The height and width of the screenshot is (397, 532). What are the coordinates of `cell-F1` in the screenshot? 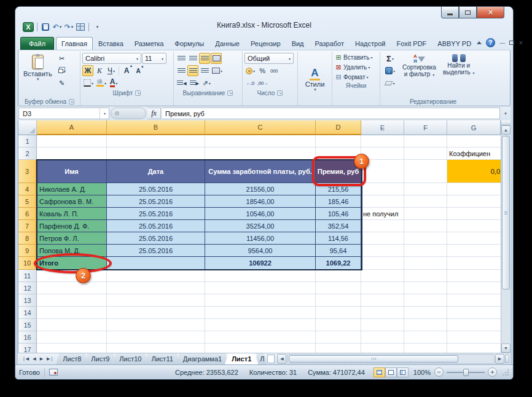 It's located at (426, 141).